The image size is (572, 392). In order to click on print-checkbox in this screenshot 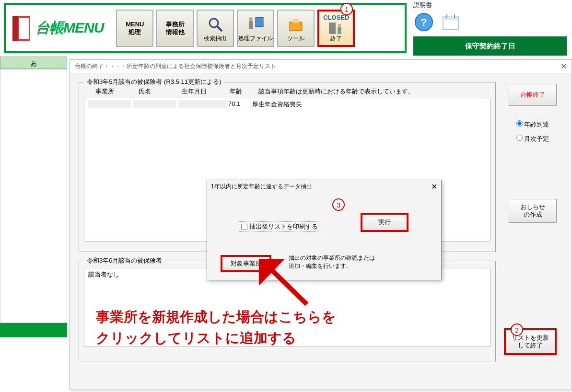, I will do `click(245, 227)`.